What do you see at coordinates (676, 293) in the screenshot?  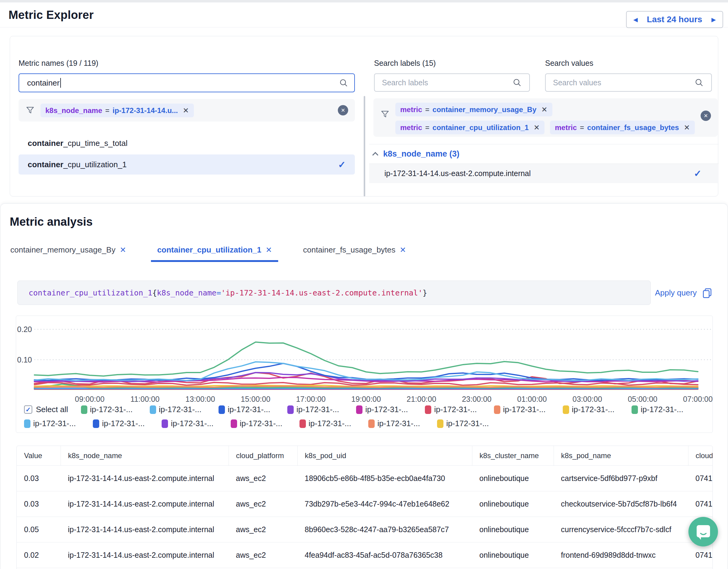 I see `apply-query-button: Apply query` at bounding box center [676, 293].